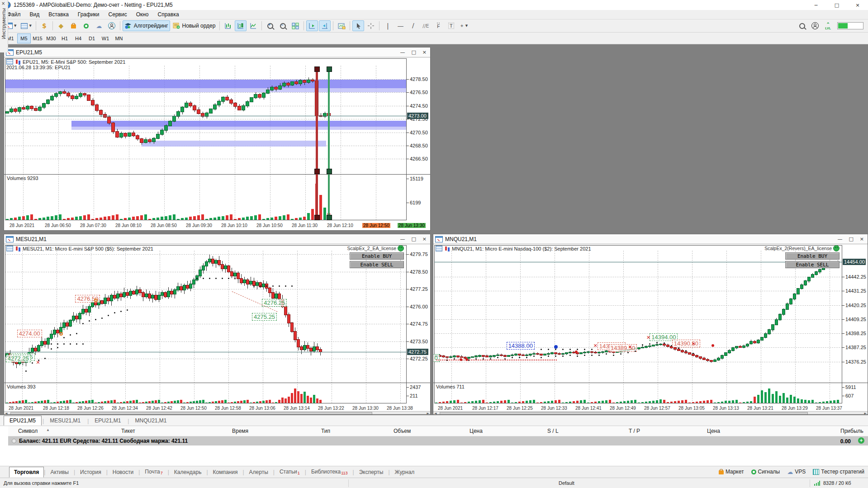 This screenshot has width=868, height=488. Describe the element at coordinates (24, 38) in the screenshot. I see `timeframe-button-m5: M5` at that location.